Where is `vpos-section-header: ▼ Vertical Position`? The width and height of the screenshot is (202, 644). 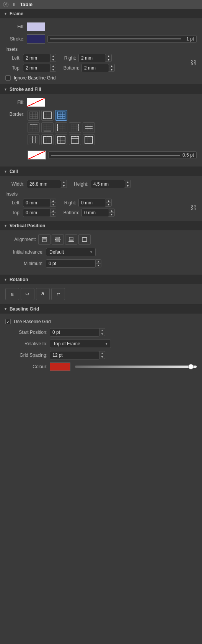 vpos-section-header: ▼ Vertical Position is located at coordinates (101, 226).